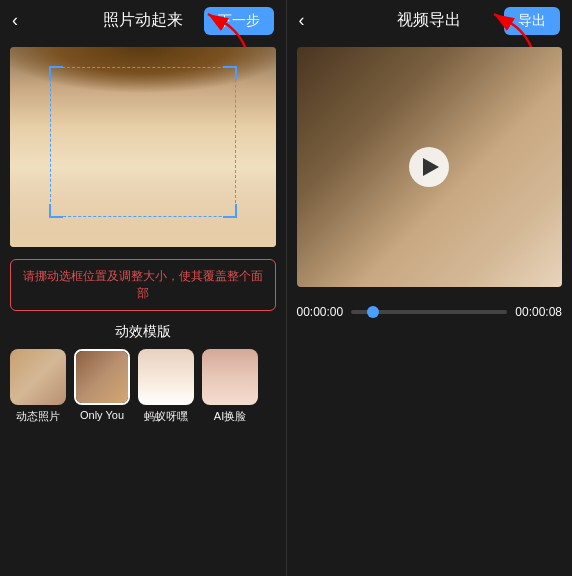 The width and height of the screenshot is (572, 576). Describe the element at coordinates (166, 386) in the screenshot. I see `template-mayi: 蚂蚁呀嘿` at that location.